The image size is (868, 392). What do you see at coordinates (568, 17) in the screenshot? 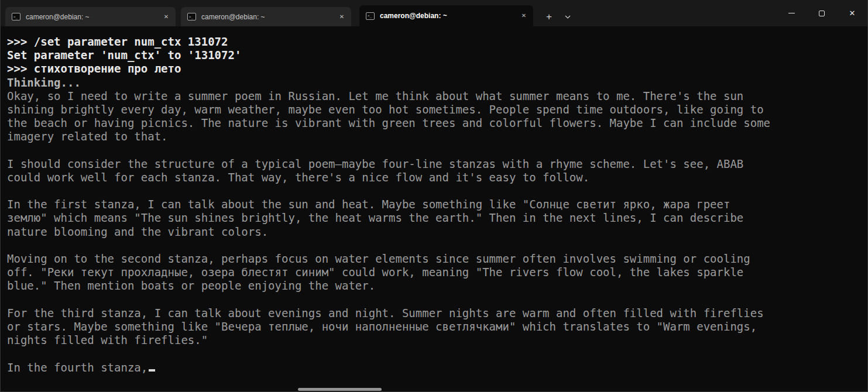
I see `chevron-down-icon` at bounding box center [568, 17].